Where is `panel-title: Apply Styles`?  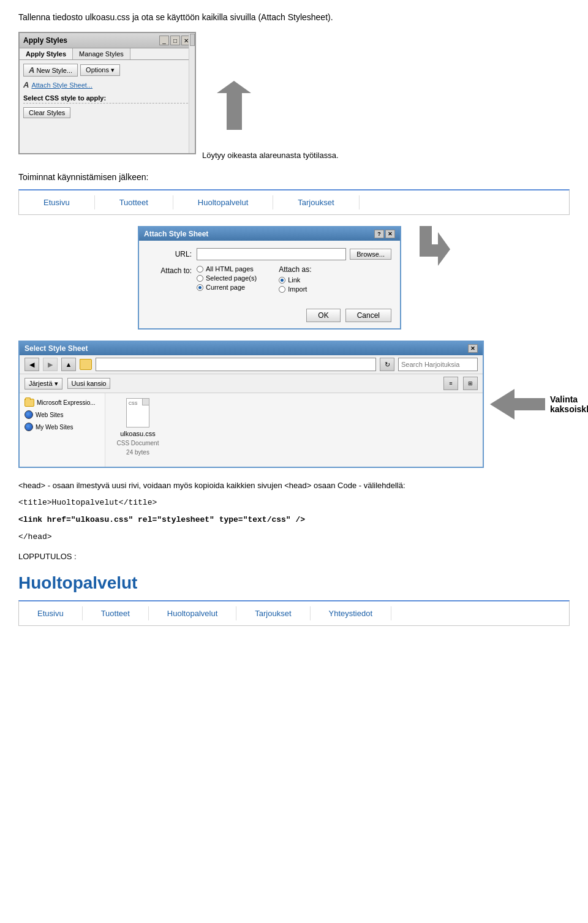
panel-title: Apply Styles is located at coordinates (45, 40).